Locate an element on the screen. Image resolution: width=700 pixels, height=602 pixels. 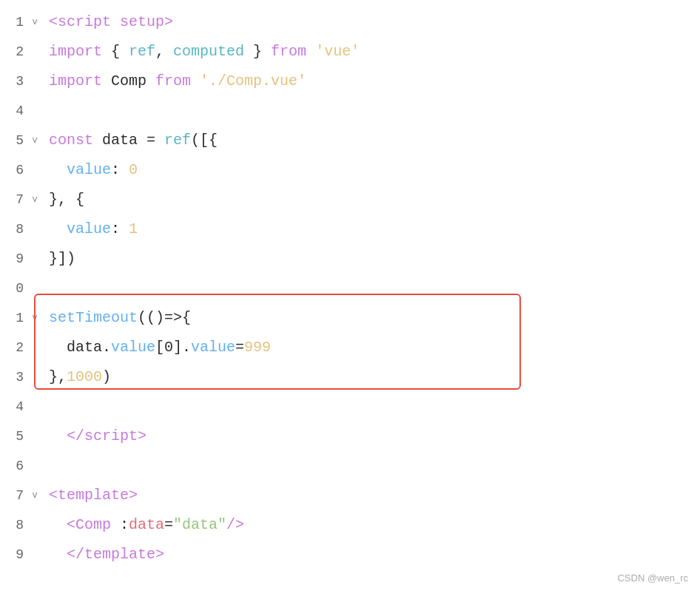
code-token: template is located at coordinates (120, 555).